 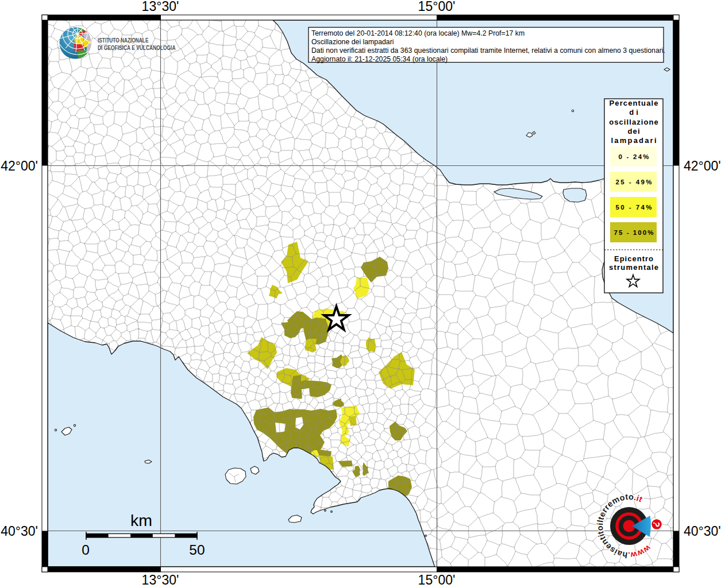 I want to click on svg-text: Percentuale, so click(x=634, y=103).